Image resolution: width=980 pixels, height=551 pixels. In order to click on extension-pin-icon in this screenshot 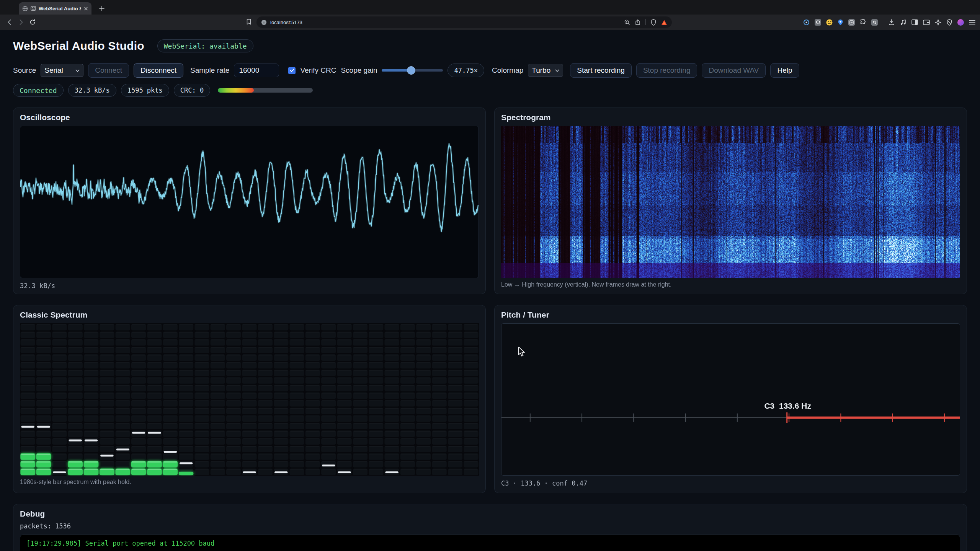, I will do `click(841, 22)`.